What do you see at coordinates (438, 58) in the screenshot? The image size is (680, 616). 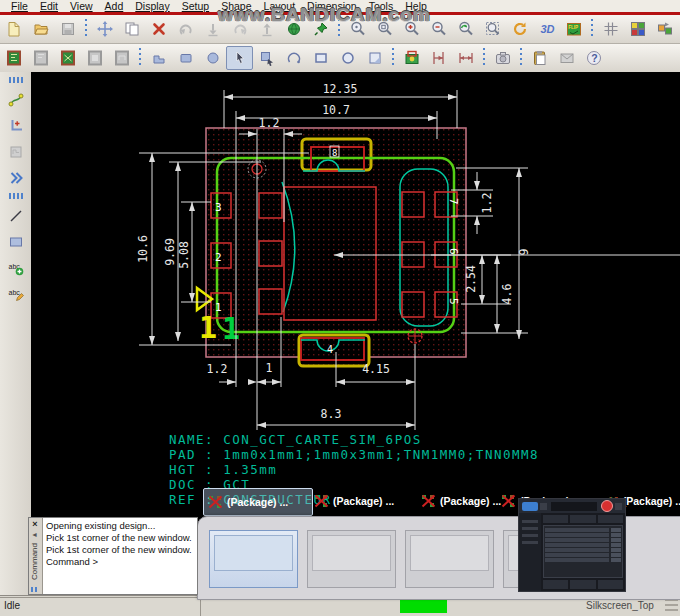 I see `dimension-datum-button` at bounding box center [438, 58].